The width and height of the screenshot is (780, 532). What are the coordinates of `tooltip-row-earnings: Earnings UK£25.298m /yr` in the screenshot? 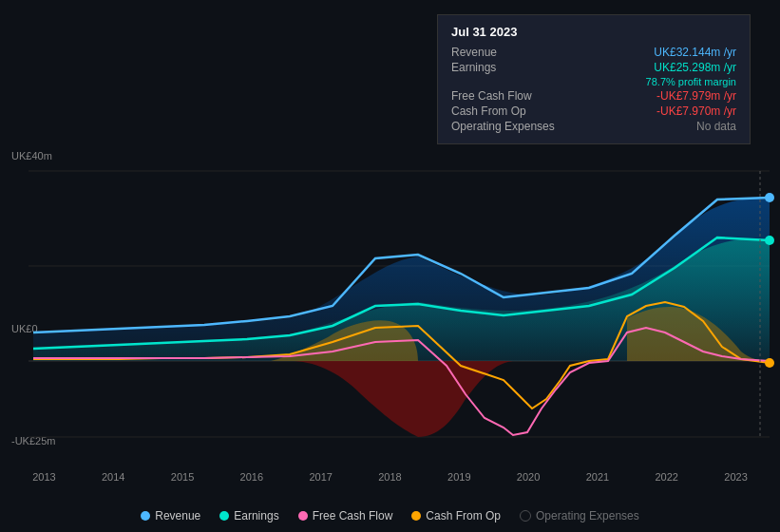 It's located at (594, 67).